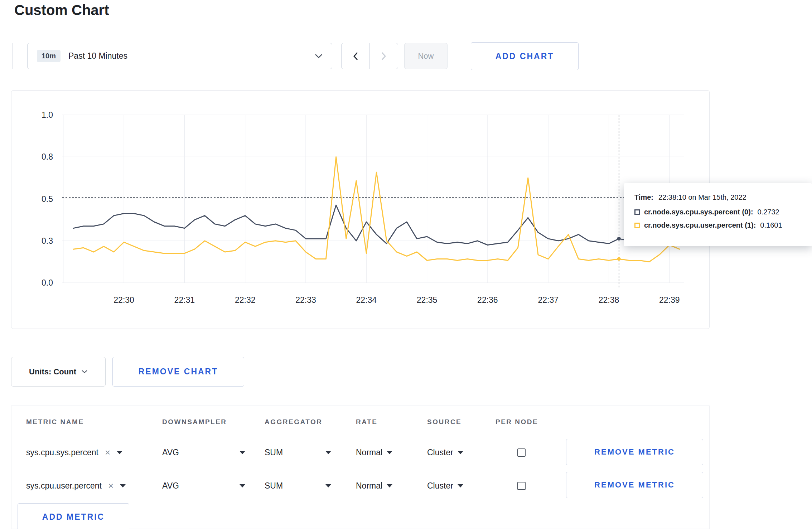  What do you see at coordinates (62, 452) in the screenshot?
I see `metric-name-label: sys.cpu.sys.percent` at bounding box center [62, 452].